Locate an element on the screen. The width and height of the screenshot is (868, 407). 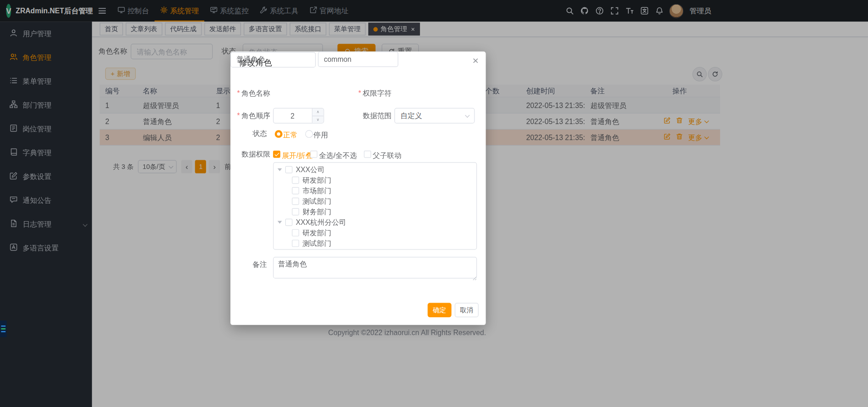
stepper-down-icon: ∨ is located at coordinates (318, 119).